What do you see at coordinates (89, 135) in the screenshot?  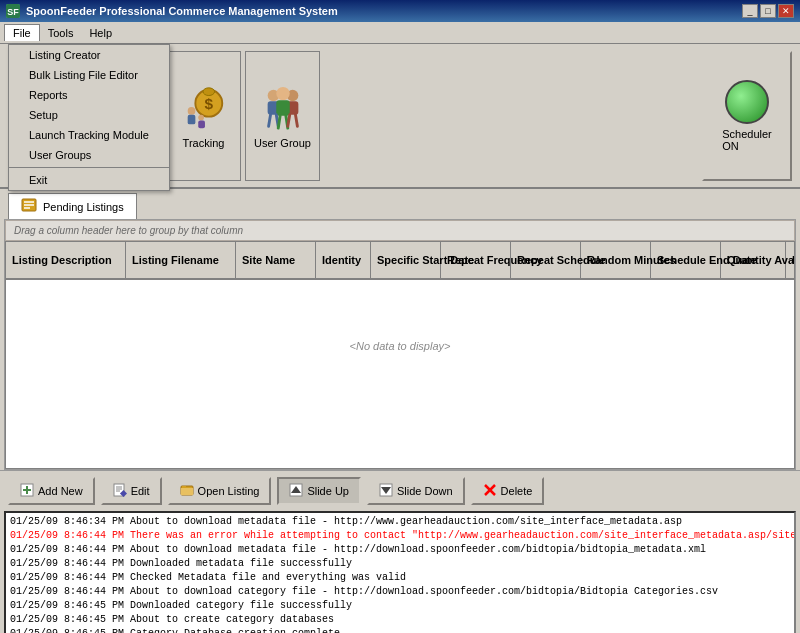 I see `menu-item-launch-tracking: Launch Tracking Module` at bounding box center [89, 135].